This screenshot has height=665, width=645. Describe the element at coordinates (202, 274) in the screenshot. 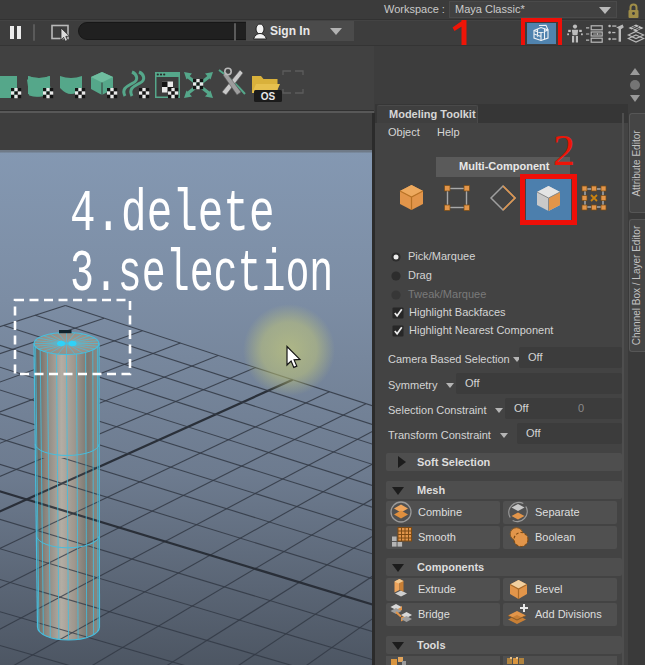

I see `svg-text: 3.selection` at that location.